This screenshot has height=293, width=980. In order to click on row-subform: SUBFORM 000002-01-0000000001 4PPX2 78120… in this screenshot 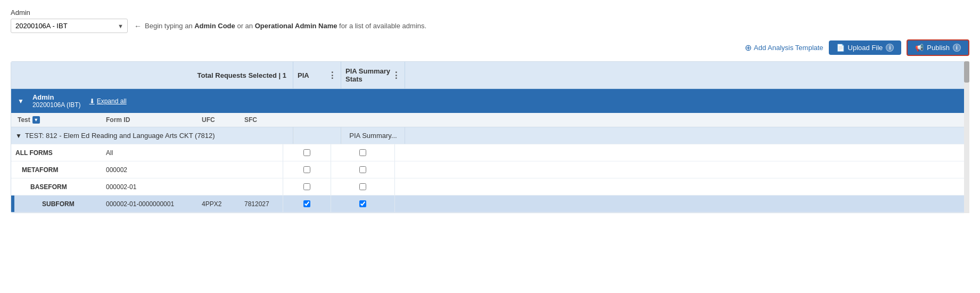, I will do `click(490, 204)`.